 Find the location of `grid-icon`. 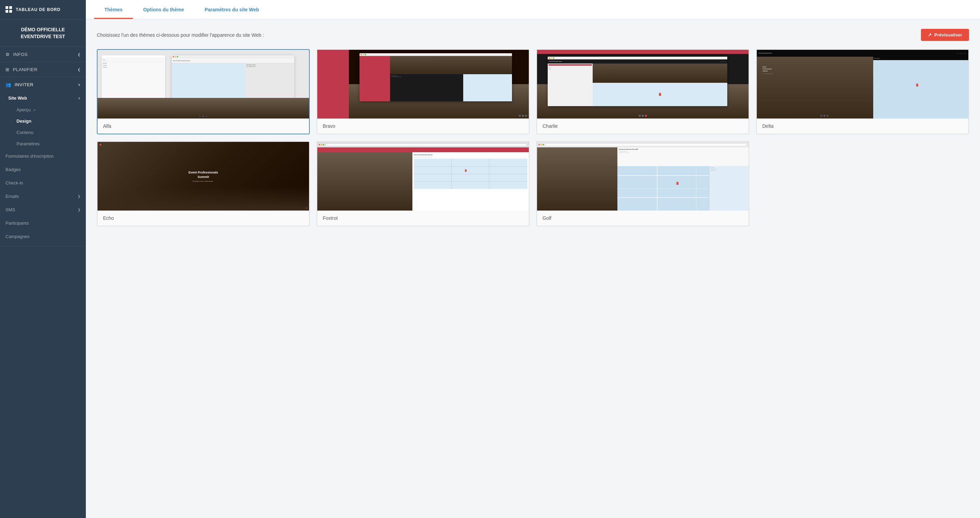

grid-icon is located at coordinates (9, 10).